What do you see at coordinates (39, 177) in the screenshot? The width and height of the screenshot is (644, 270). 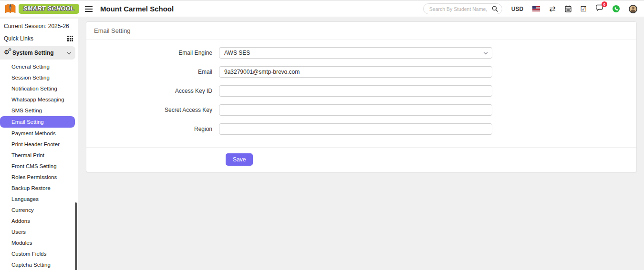 I see `sidebar-item-roles-permissions: Roles Permissions` at bounding box center [39, 177].